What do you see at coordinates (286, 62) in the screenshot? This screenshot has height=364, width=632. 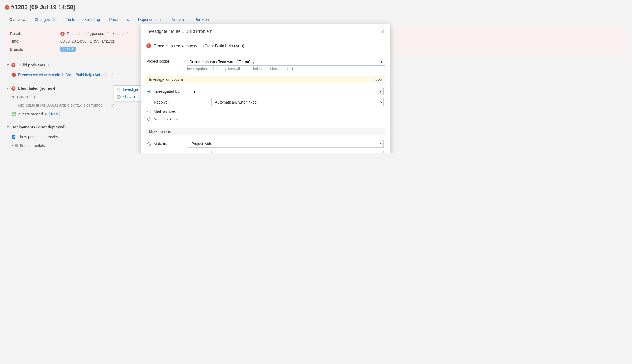 I see `project-scope-select: ▾` at bounding box center [286, 62].